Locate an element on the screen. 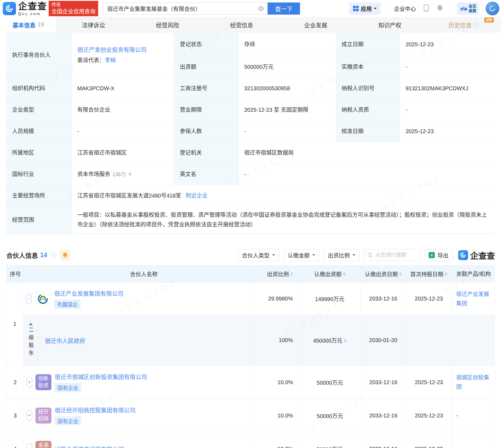  field-label: 企业类型 is located at coordinates (39, 110).